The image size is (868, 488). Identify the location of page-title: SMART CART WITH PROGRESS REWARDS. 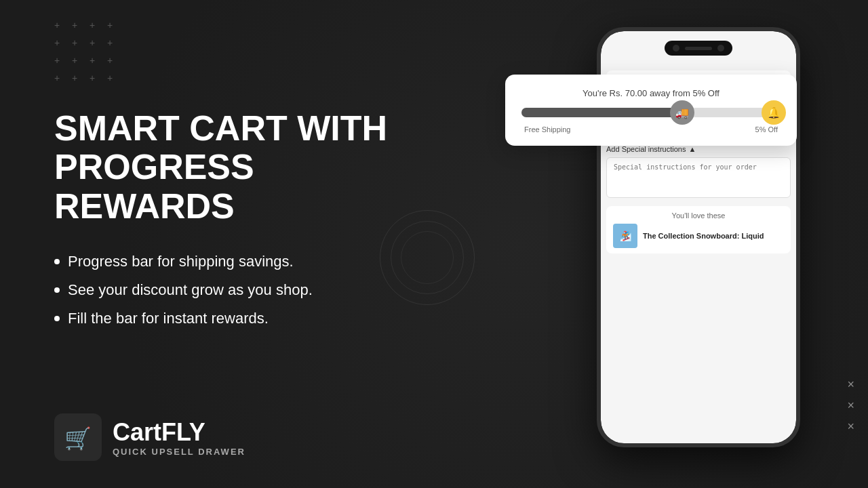
(244, 167).